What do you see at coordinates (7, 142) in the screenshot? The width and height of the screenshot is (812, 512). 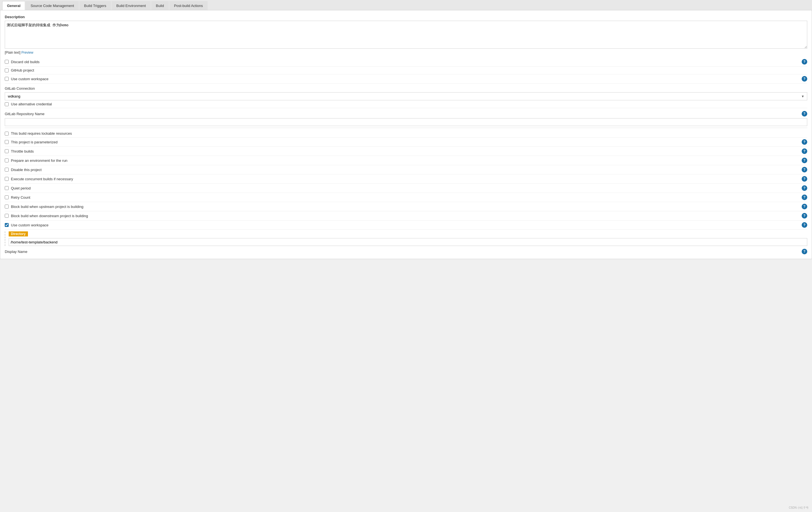 I see `checkbox-parameterized` at bounding box center [7, 142].